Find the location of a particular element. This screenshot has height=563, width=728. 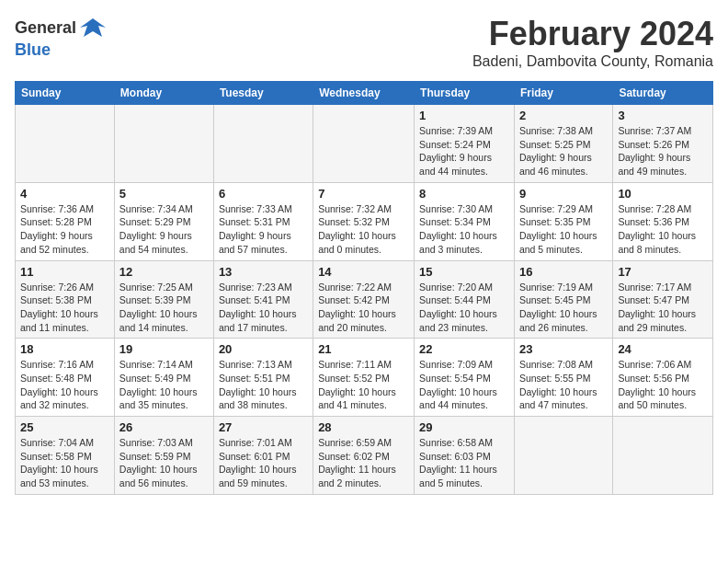

table-row: 26Sunrise: 7:03 AMSunset: 5:59 PMDayligh… is located at coordinates (164, 456).